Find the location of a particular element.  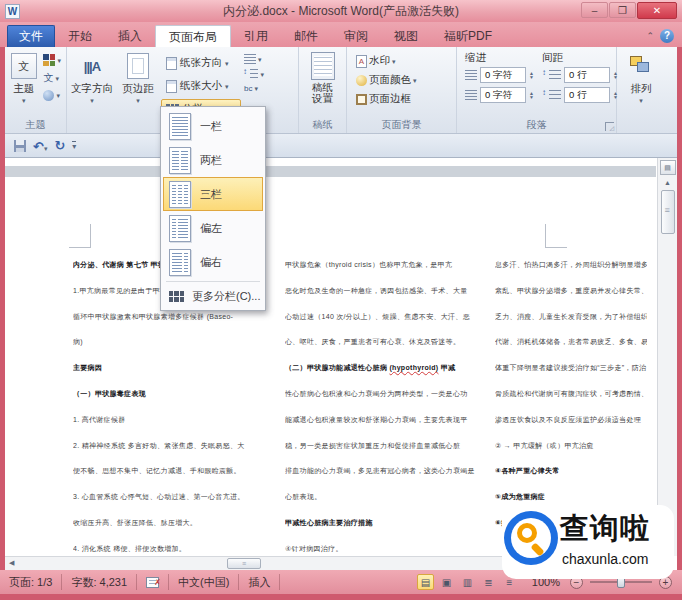

menu-item-three-columns: 三栏 is located at coordinates (213, 194).